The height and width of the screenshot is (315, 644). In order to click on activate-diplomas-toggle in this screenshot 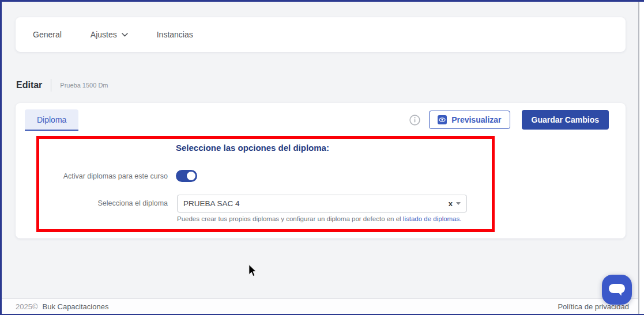, I will do `click(187, 176)`.